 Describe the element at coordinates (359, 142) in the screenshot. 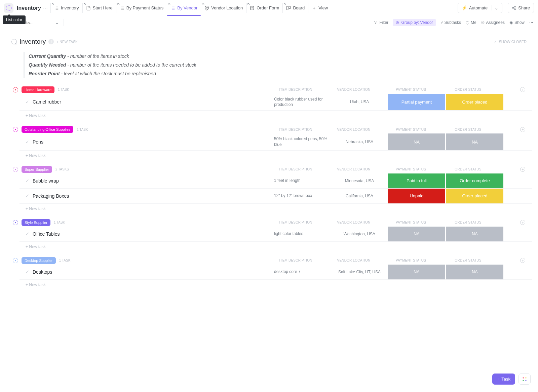

I see `cell-loc: Nebraska, USA` at that location.